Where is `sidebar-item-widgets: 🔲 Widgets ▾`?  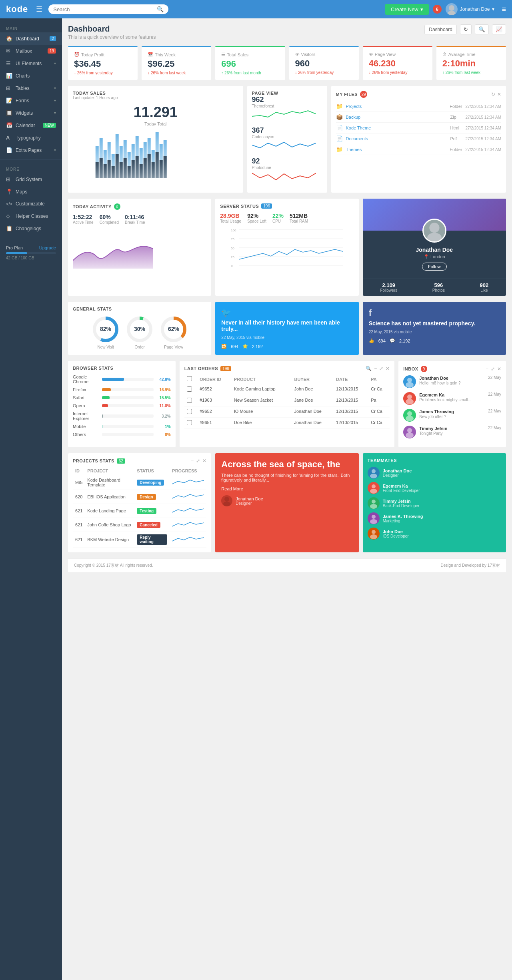
sidebar-item-widgets: 🔲 Widgets ▾ is located at coordinates (31, 113).